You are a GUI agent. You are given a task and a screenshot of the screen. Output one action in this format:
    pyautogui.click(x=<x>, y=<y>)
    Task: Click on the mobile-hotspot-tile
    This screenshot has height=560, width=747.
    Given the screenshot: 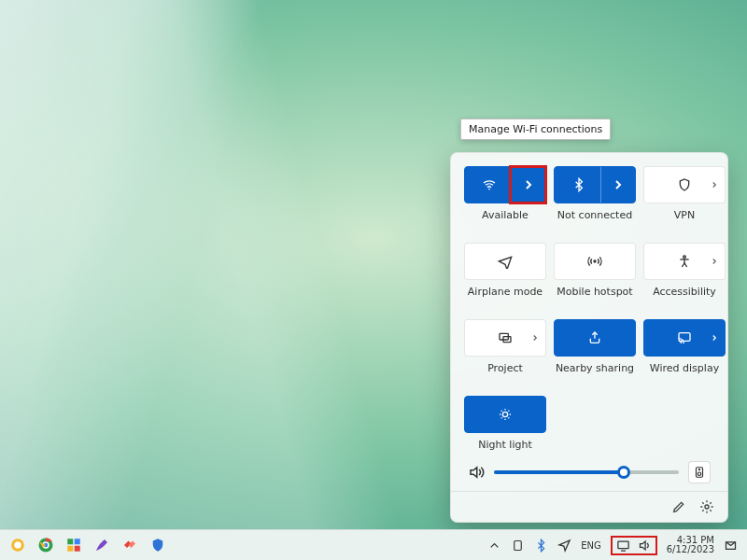 What is the action you would take?
    pyautogui.click(x=595, y=261)
    